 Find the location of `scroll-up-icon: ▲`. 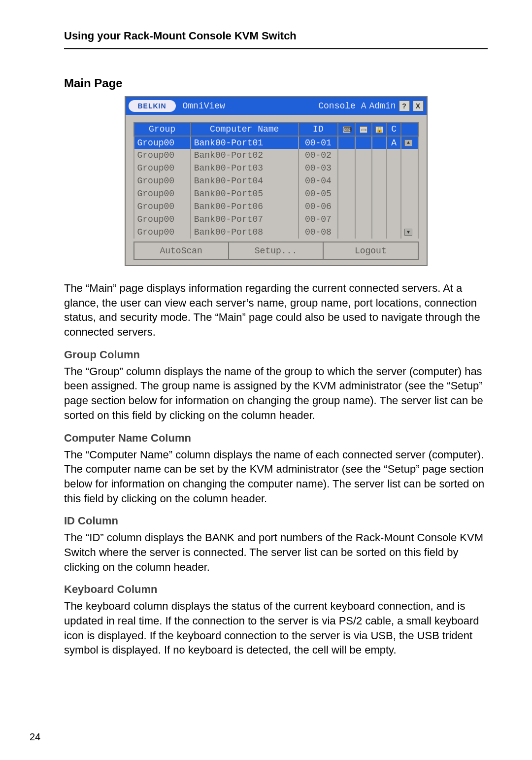

scroll-up-icon: ▲ is located at coordinates (408, 143).